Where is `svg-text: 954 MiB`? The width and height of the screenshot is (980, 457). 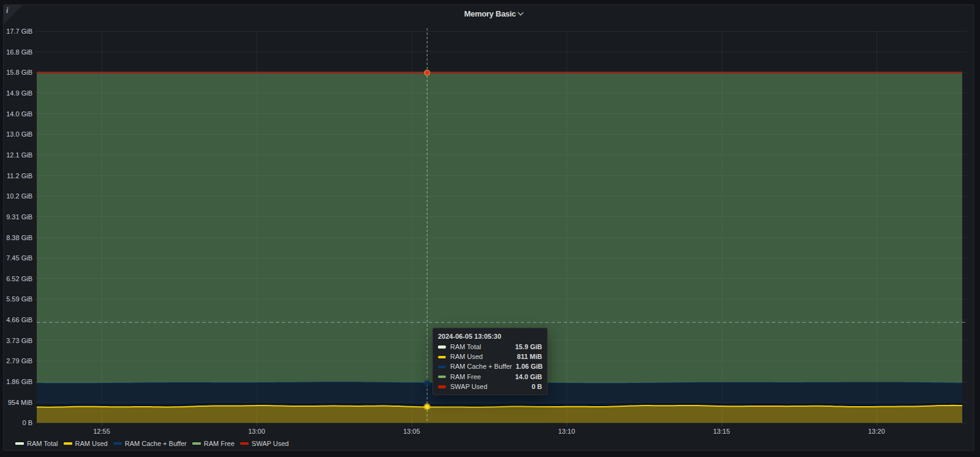 svg-text: 954 MiB is located at coordinates (20, 402).